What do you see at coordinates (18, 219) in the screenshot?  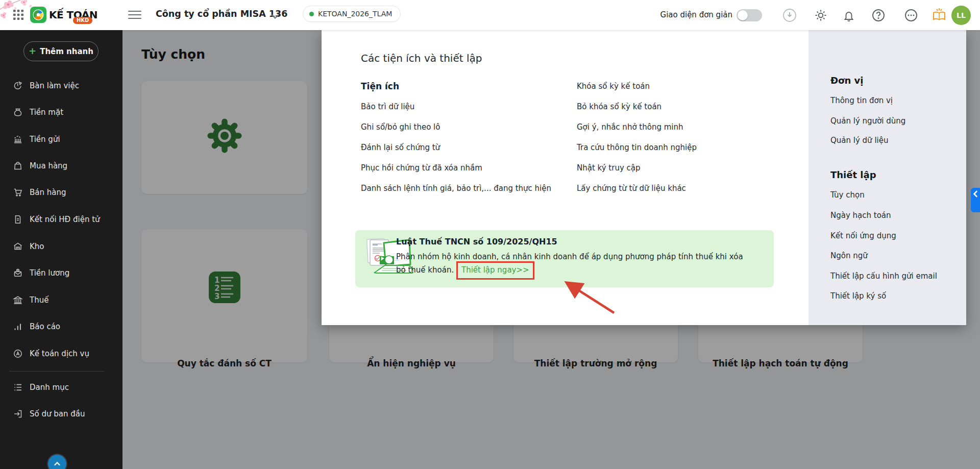 I see `e-invoice-icon` at bounding box center [18, 219].